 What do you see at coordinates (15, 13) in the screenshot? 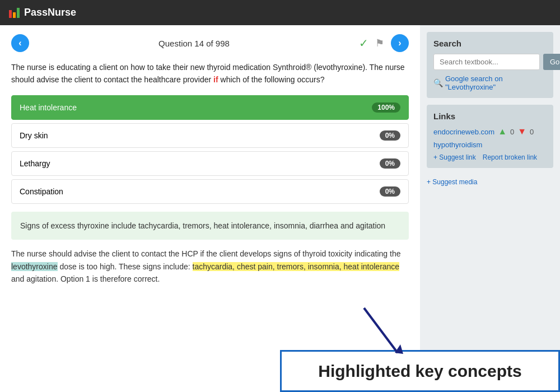
I see `logo-bars` at bounding box center [15, 13].